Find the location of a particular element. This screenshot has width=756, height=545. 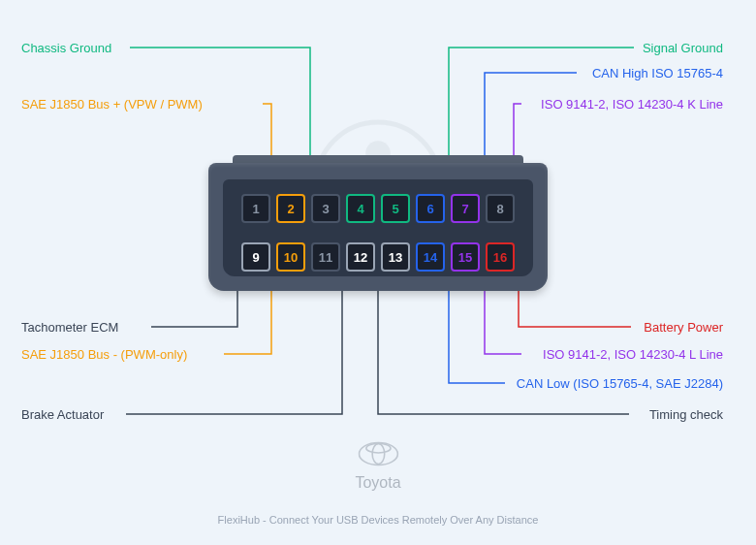

pin-10: 10 is located at coordinates (291, 257).